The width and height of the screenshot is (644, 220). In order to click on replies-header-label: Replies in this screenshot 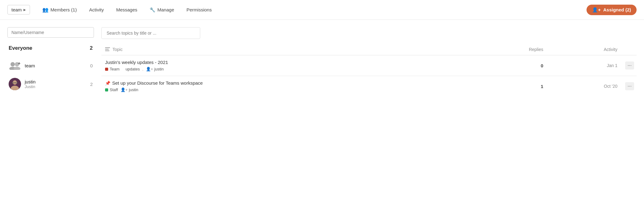, I will do `click(536, 49)`.